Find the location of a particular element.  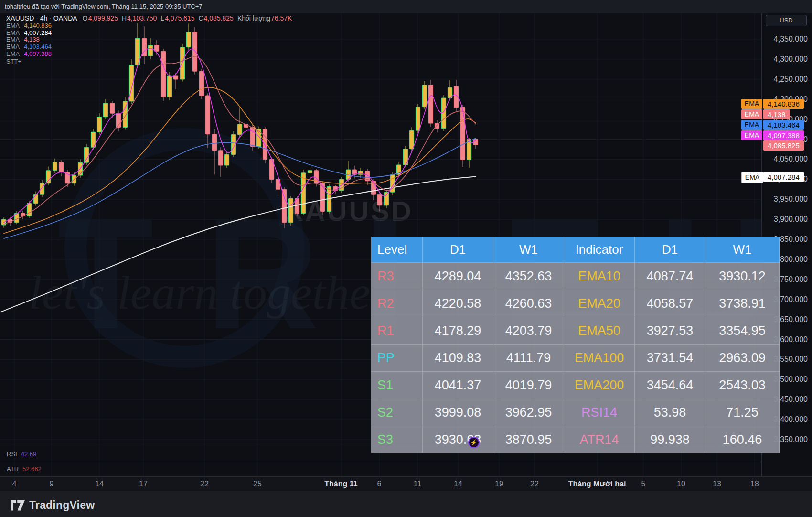

symbol-exchange: OANDA is located at coordinates (65, 18).